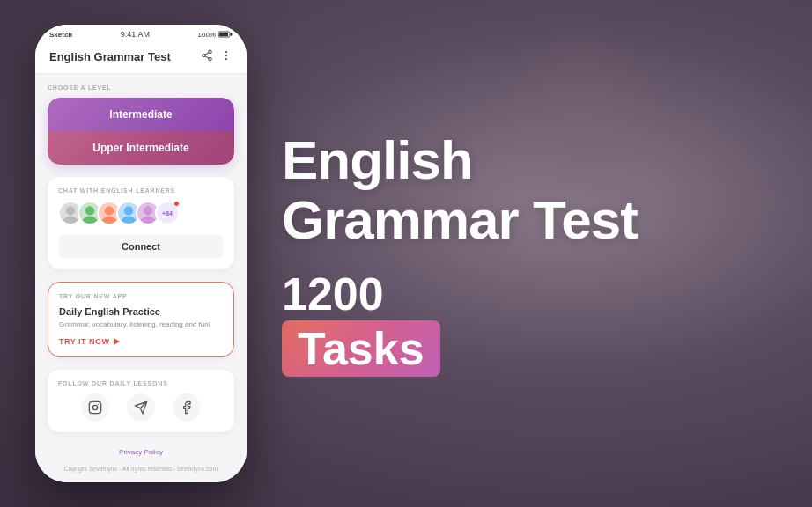 This screenshot has width=812, height=507. I want to click on intermediate-button: Intermediate, so click(141, 114).